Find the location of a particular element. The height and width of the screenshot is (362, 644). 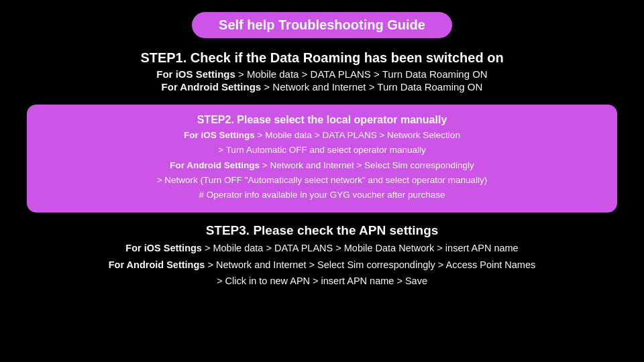

step2-ios-line2: > Turn Automatic OFF and select operator… is located at coordinates (322, 150).